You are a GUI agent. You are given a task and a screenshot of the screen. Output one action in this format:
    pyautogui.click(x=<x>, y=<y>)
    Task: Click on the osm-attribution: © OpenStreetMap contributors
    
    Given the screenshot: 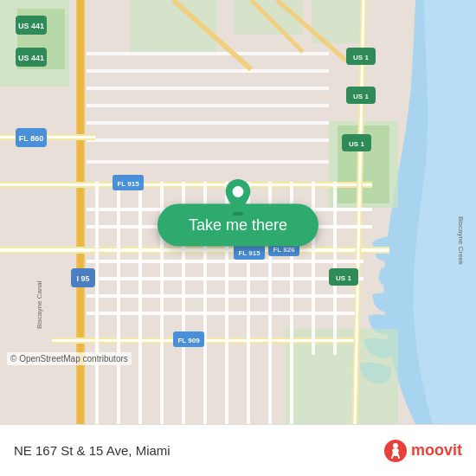 What is the action you would take?
    pyautogui.click(x=69, y=358)
    